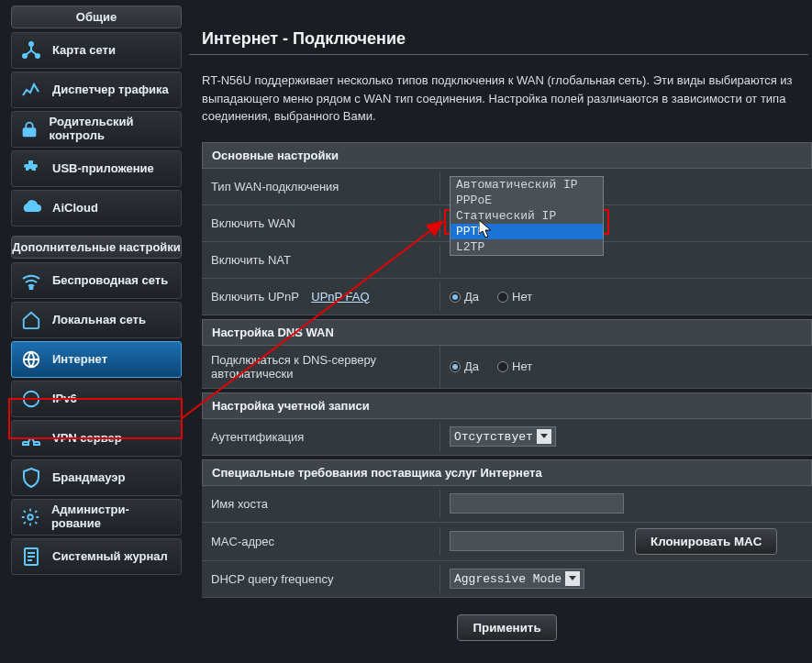  I want to click on upnp-faq-link: UPnP FAQ, so click(339, 297).